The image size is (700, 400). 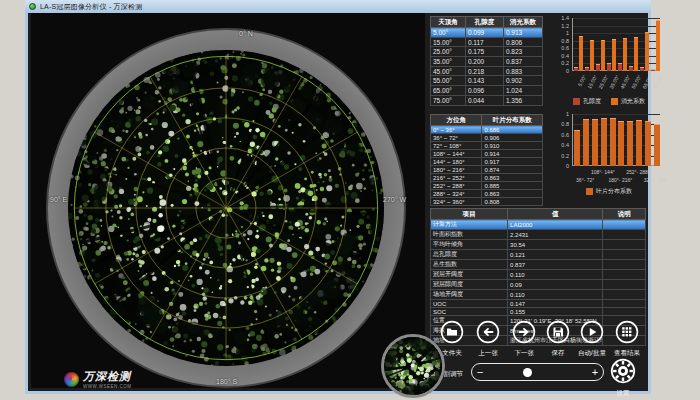 I want to click on azimuth-table-row: 216° ~ 252°0.863, so click(x=487, y=178).